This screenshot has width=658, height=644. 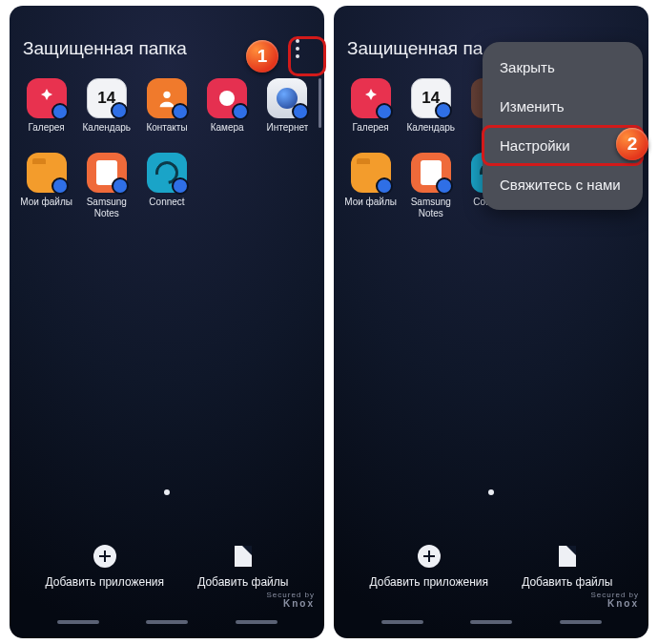 I want to click on highlight-more-button, so click(x=307, y=56).